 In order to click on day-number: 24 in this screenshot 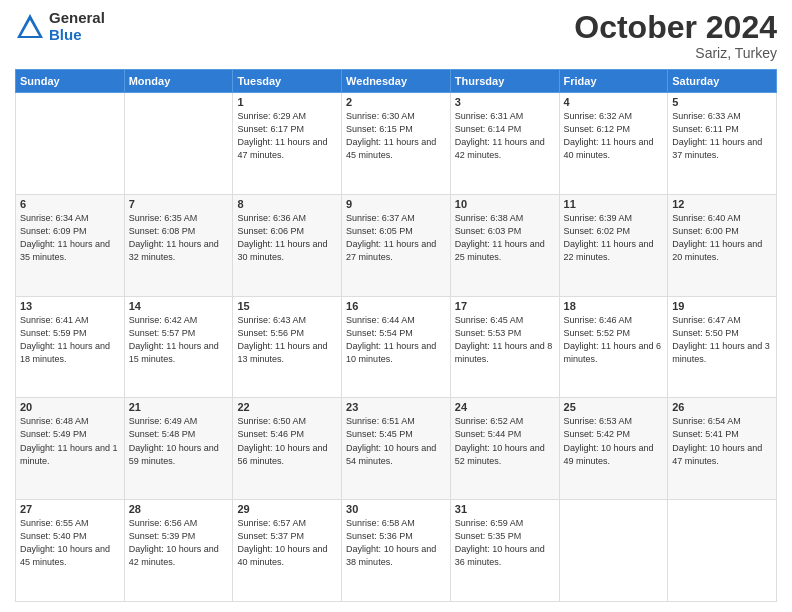, I will do `click(505, 407)`.